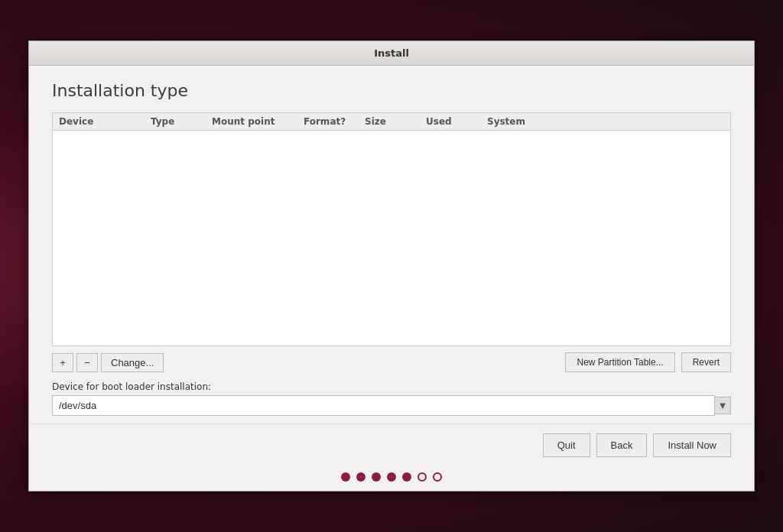 The image size is (783, 532). I want to click on page-title: Installation type, so click(392, 90).